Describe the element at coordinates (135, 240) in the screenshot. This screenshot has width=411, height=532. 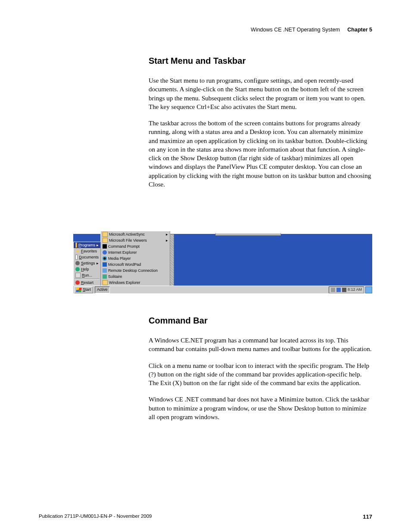
I see `programs-item-microsoft-file-viewers: Microsoft File Viewers▸` at that location.